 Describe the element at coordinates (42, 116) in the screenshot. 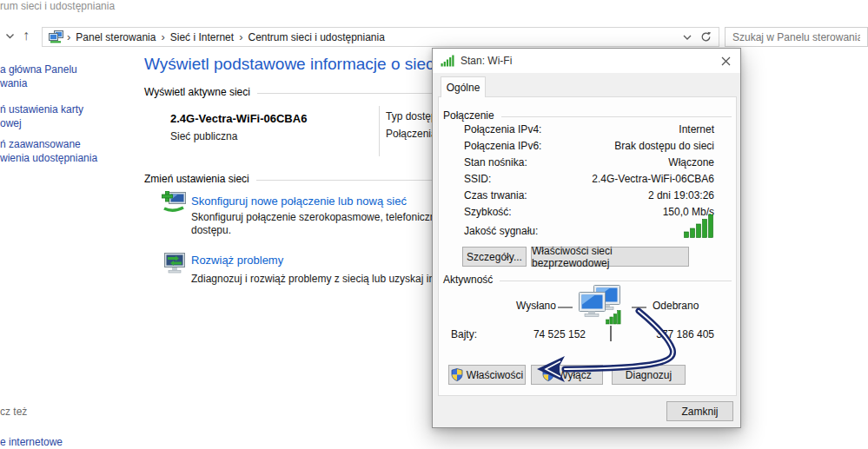

I see `sidebar-item-change-adapter-settings: ń ustawienia karty owej` at that location.